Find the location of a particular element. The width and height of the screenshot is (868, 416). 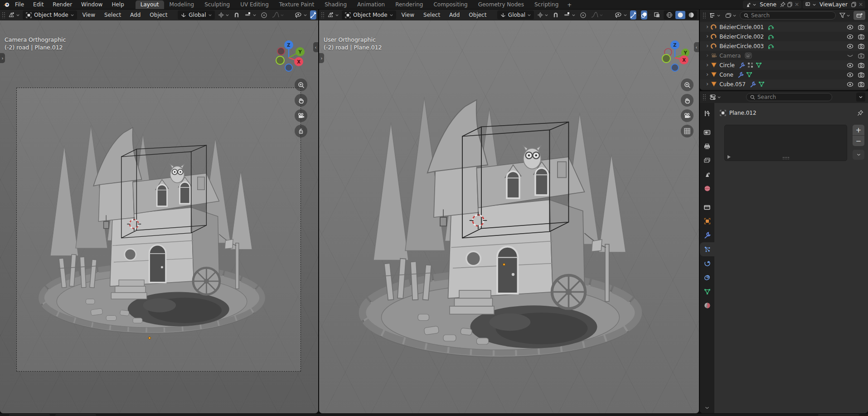

tab-collection is located at coordinates (707, 207).